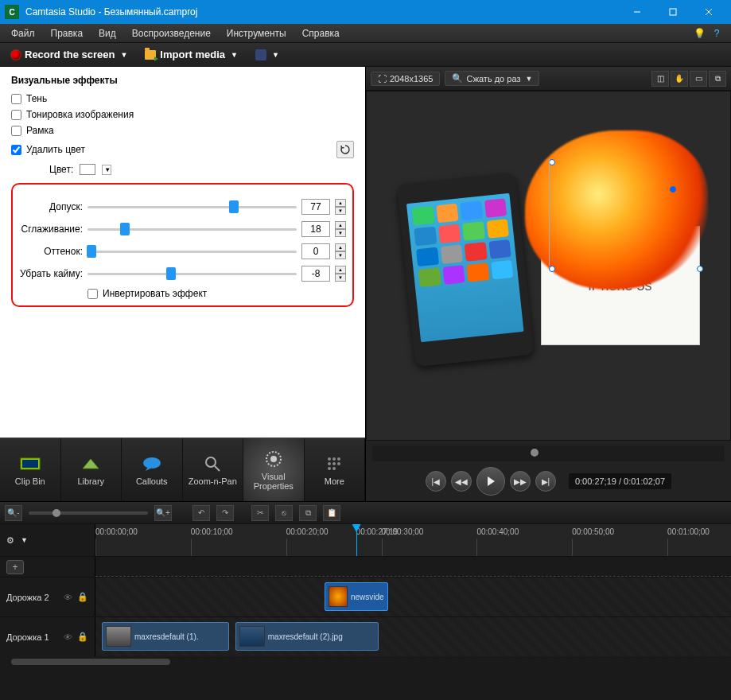 This screenshot has width=731, height=700. What do you see at coordinates (593, 531) in the screenshot?
I see `ruler-tick: 00:00:50;00` at bounding box center [593, 531].